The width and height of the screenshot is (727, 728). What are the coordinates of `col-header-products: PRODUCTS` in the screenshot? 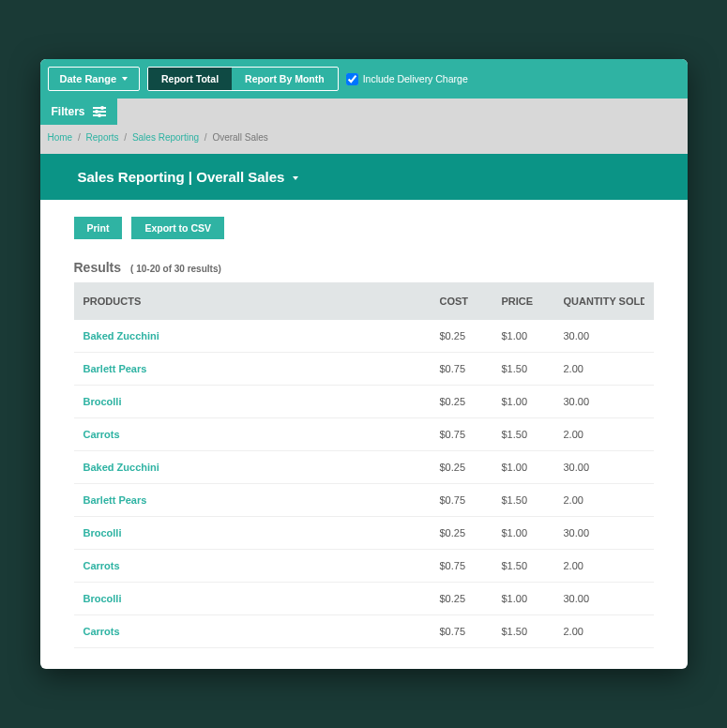 It's located at (262, 301).